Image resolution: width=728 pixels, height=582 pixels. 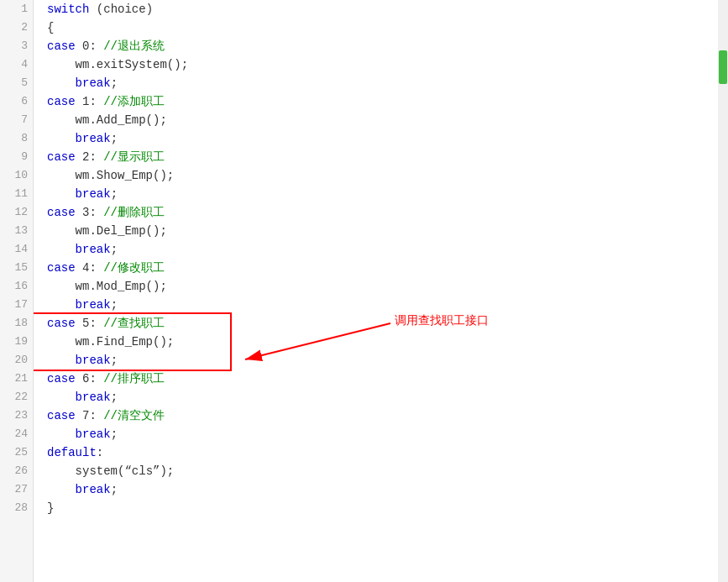 What do you see at coordinates (383, 212) in the screenshot?
I see `code-line: case 3: //删除职工` at bounding box center [383, 212].